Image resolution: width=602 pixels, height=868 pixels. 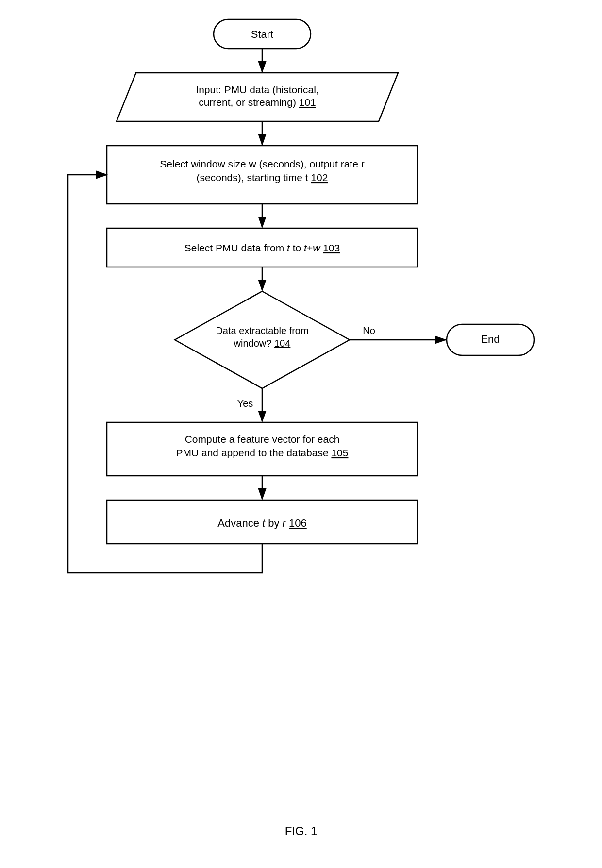 What do you see at coordinates (257, 102) in the screenshot?
I see `svg-text: current, or streaming) 101` at bounding box center [257, 102].